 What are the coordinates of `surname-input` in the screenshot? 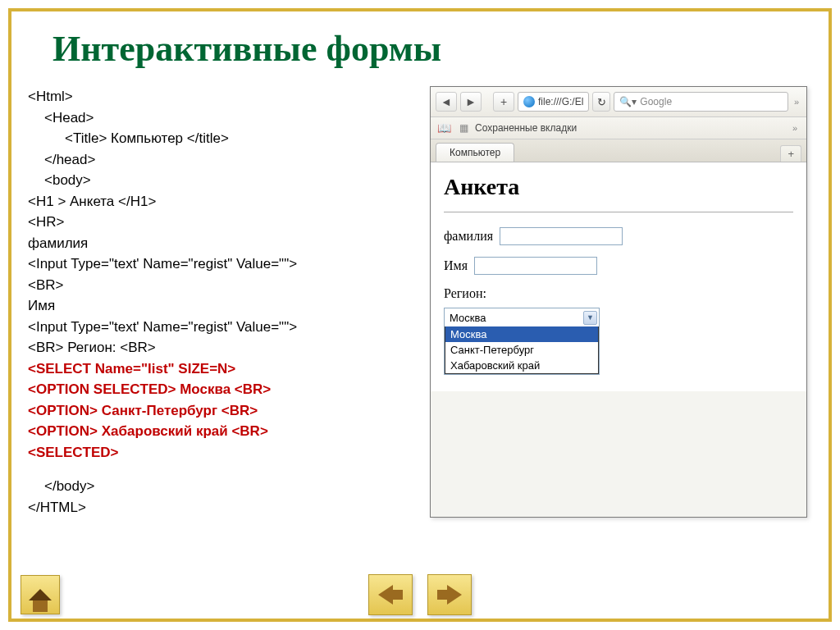 It's located at (561, 236).